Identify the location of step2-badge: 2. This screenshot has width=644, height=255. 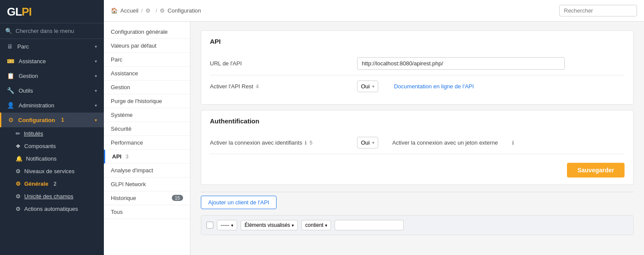
(55, 184).